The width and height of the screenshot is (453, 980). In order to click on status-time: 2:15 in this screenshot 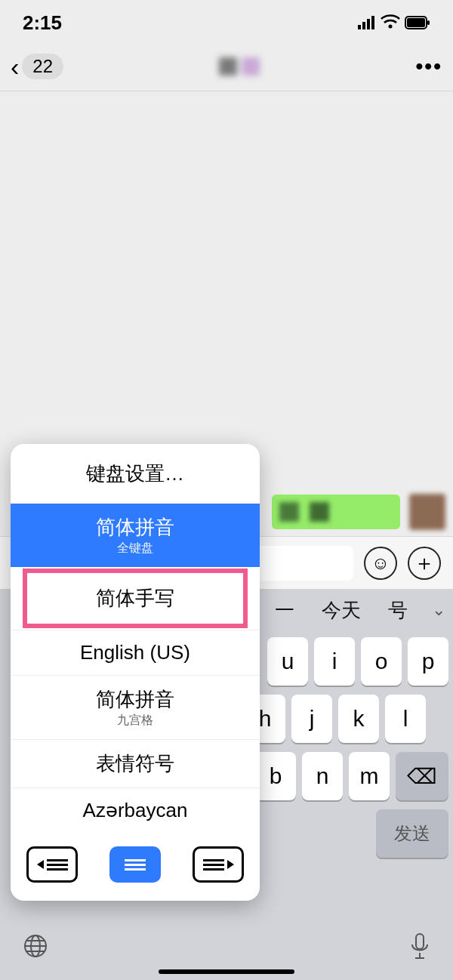, I will do `click(42, 23)`.